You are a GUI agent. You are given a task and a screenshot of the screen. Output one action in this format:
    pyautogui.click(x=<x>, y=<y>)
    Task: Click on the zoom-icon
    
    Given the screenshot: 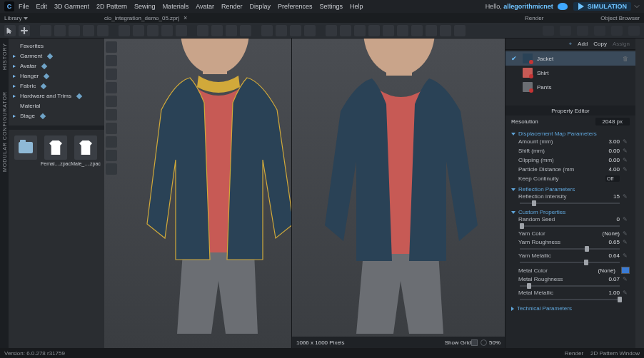 What is the action you would take?
    pyautogui.click(x=484, y=342)
    